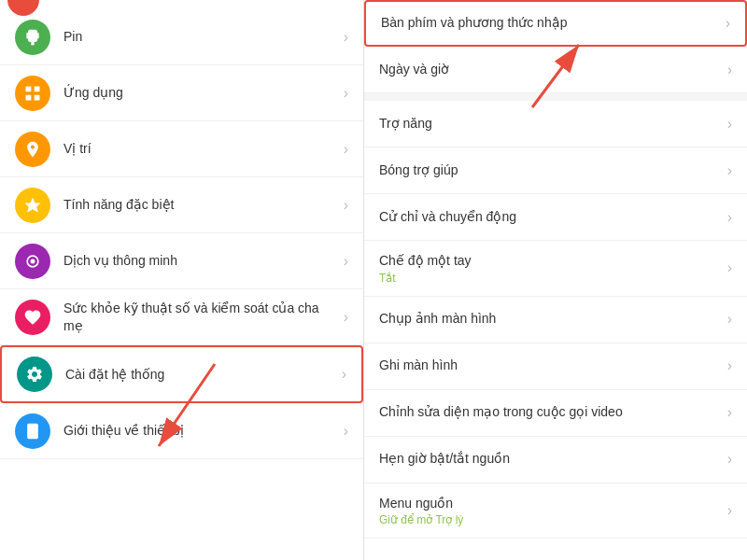 This screenshot has height=560, width=747. I want to click on ngay-gio-content: Ngày và giờ, so click(553, 70).